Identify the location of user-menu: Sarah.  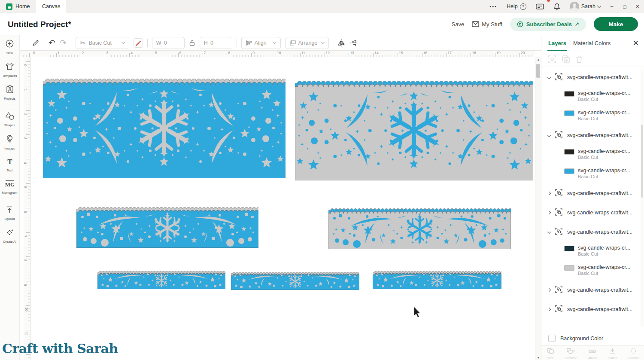
(585, 6).